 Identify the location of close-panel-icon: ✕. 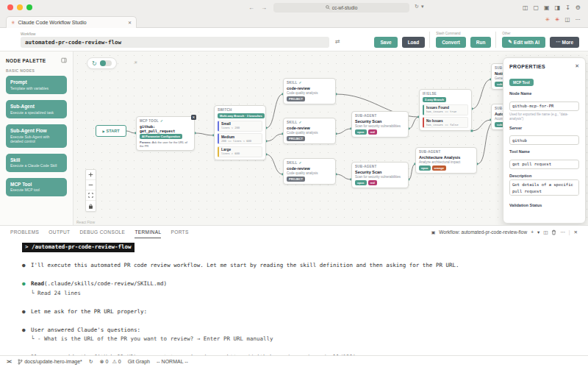
(576, 232).